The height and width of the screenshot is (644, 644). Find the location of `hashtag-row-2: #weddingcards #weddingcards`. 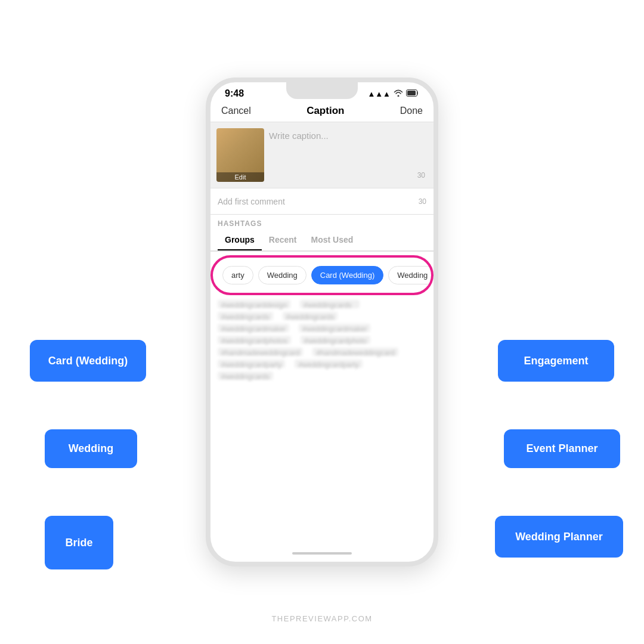

hashtag-row-2: #weddingcards #weddingcards is located at coordinates (322, 316).